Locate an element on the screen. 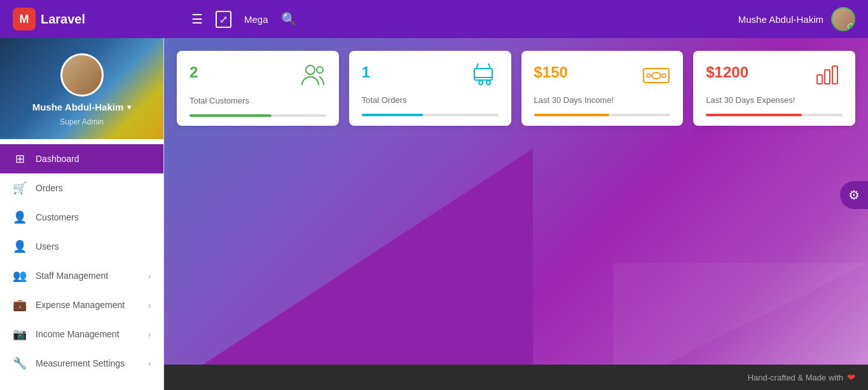 Image resolution: width=868 pixels, height=390 pixels. expense-icon: 💼 is located at coordinates (20, 305).